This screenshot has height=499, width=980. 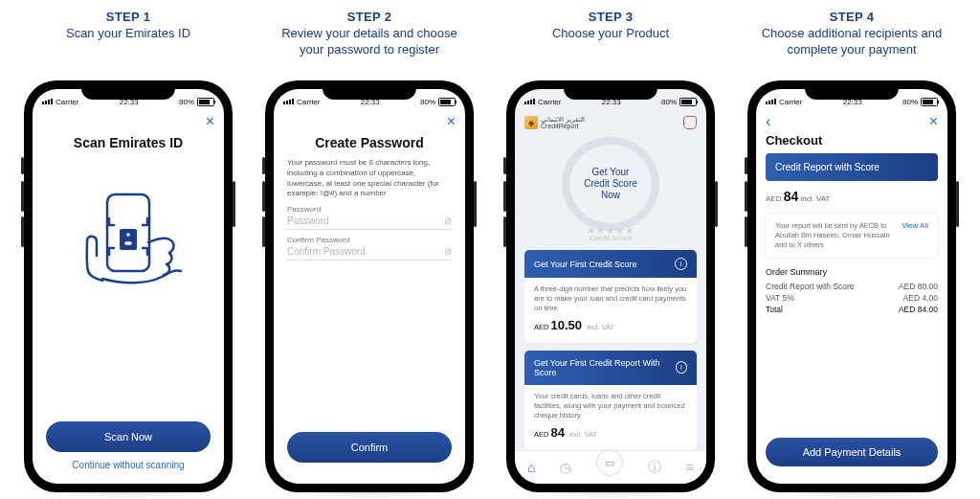 I want to click on tab-menu-icon: ≡, so click(x=690, y=467).